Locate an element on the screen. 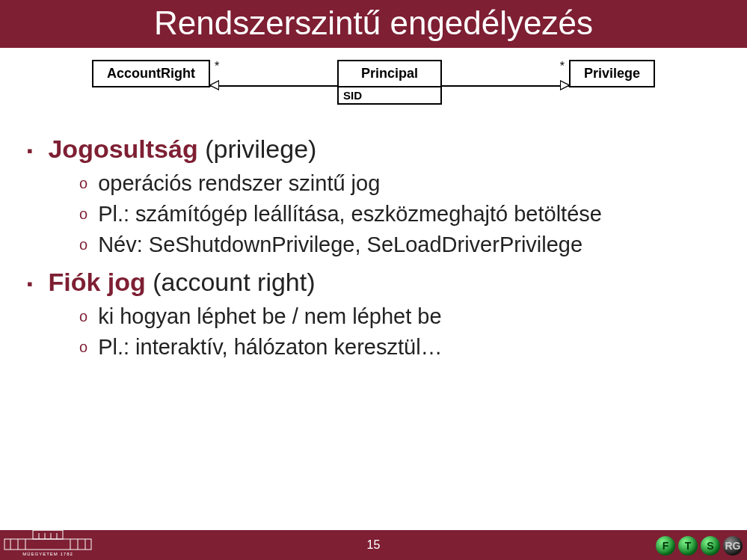 The width and height of the screenshot is (747, 560). bullet-heading-rest: (privilege) is located at coordinates (257, 149).